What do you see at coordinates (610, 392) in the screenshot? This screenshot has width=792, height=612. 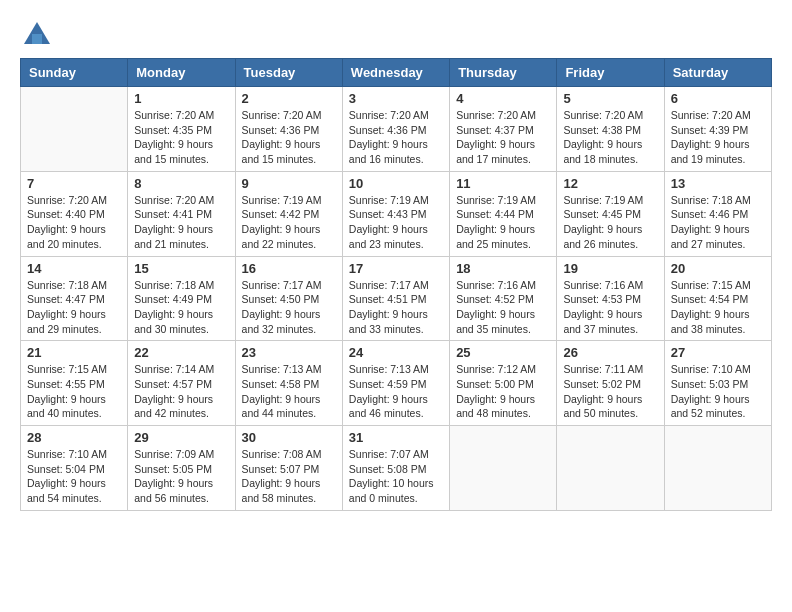 I see `day-info: Sunrise: 7:11 AMSunset: 5:02 PMDaylight:…` at bounding box center [610, 392].